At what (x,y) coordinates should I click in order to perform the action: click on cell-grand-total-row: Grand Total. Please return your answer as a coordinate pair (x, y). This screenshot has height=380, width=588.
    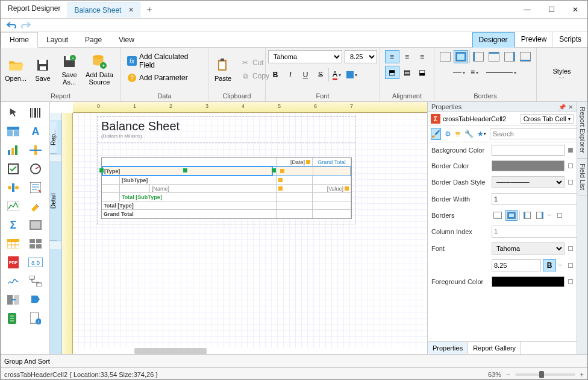
    Looking at the image, I should click on (189, 214).